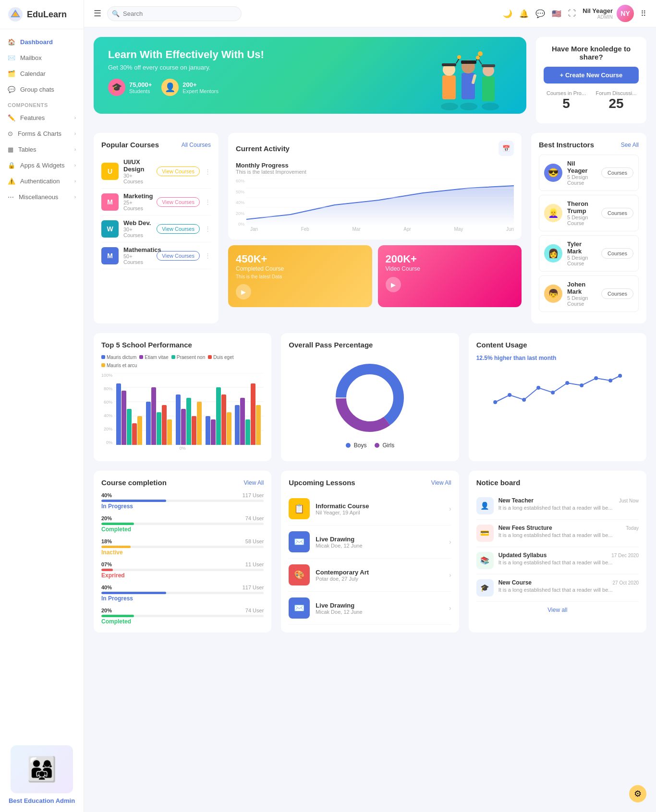  I want to click on bell-icon: 🔔, so click(524, 13).